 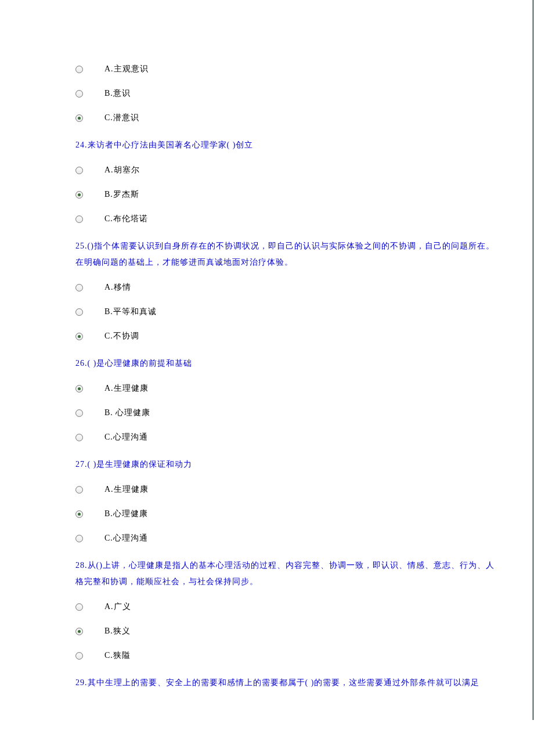 I want to click on option-row: A.胡塞尔, so click(x=266, y=170).